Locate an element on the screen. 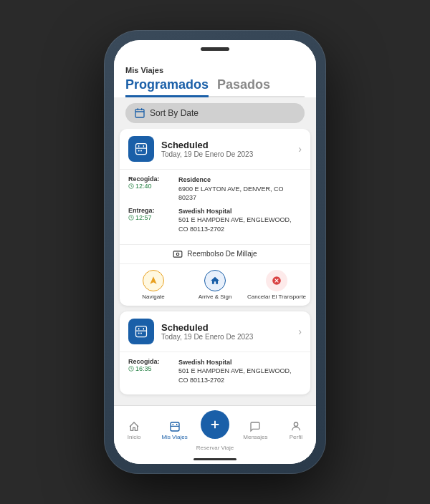  cancel-label: Cancelar El Transporte is located at coordinates (277, 296).